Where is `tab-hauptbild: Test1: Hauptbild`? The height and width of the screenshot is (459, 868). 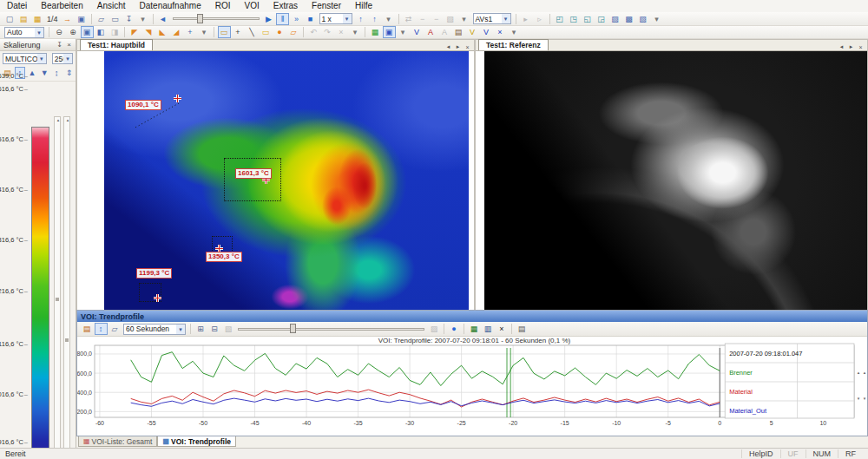
tab-hauptbild: Test1: Hauptbild is located at coordinates (116, 45).